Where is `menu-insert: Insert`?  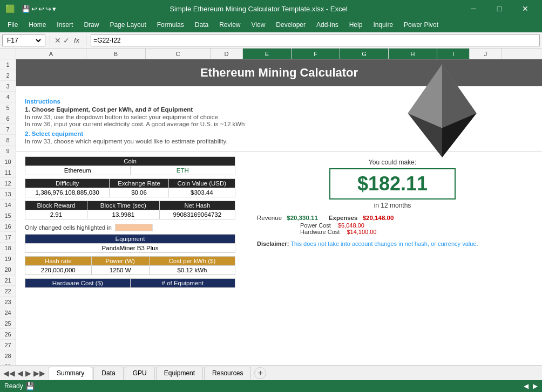 menu-insert: Insert is located at coordinates (65, 25).